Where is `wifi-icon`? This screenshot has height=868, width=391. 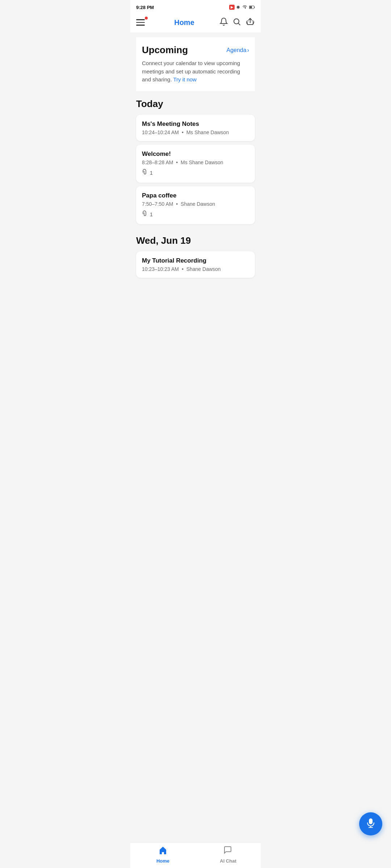
wifi-icon is located at coordinates (245, 7).